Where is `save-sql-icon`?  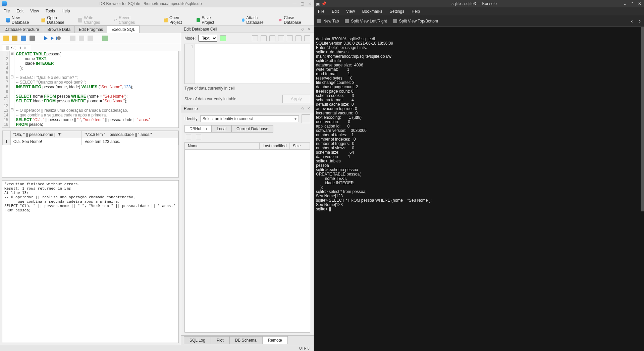
save-sql-icon is located at coordinates (23, 38).